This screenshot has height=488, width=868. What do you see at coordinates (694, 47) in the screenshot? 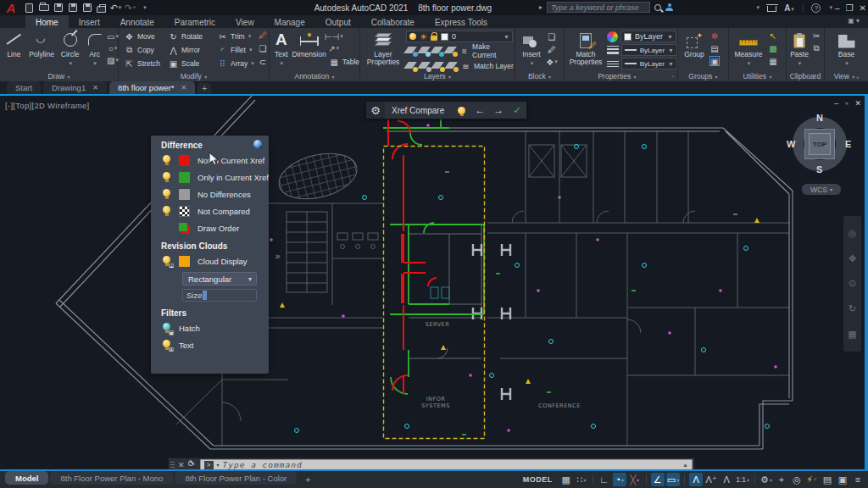
I see `group-button: Group` at bounding box center [694, 47].